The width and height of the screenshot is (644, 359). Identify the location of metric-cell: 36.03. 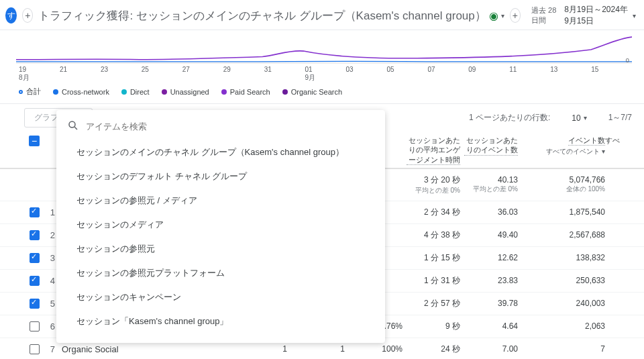
(489, 212).